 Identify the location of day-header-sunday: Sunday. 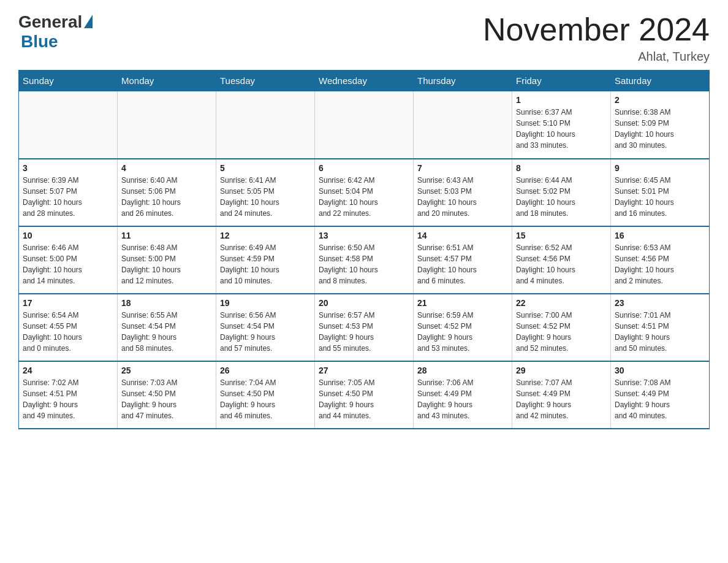
(69, 81).